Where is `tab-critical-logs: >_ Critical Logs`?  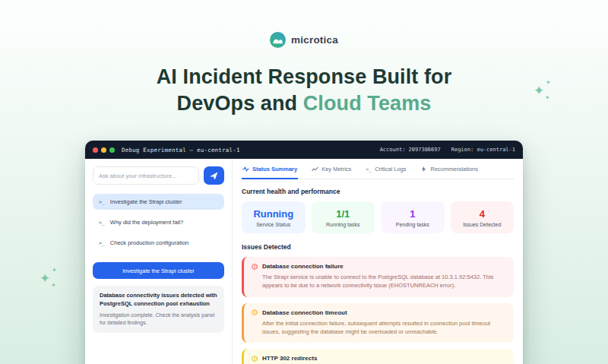
tab-critical-logs: >_ Critical Logs is located at coordinates (386, 169).